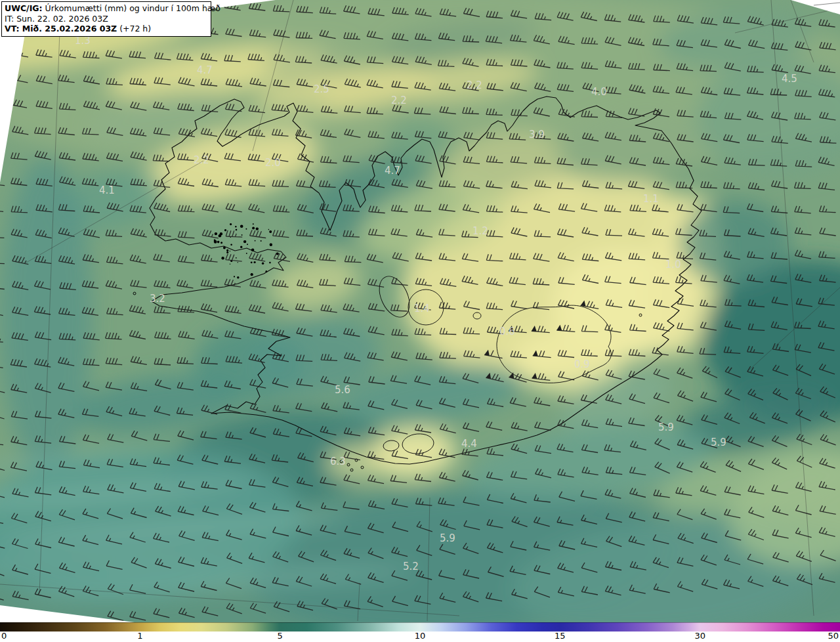  Describe the element at coordinates (411, 567) in the screenshot. I see `value-label: 5.2` at that location.